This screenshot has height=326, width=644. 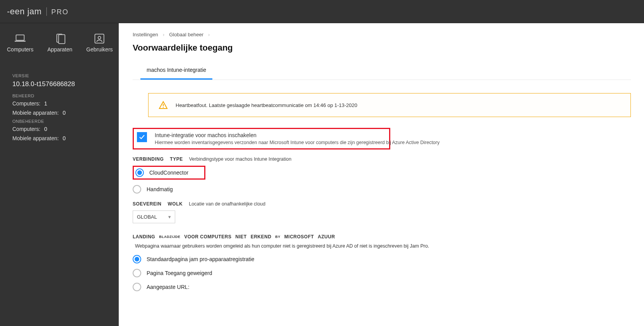 I want to click on connection-type-label: VERBINDING TYPE Verbindingstype voor mac…, so click(x=382, y=159).